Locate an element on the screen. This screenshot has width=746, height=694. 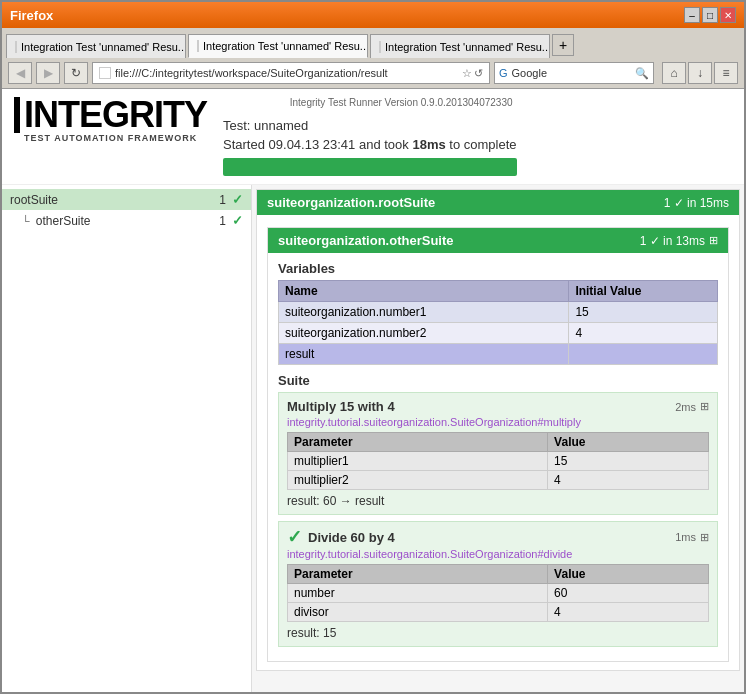
test-item-multiply: Multiply 15 with 4 2ms ⊞ integrity.tutor… is located at coordinates (498, 454).